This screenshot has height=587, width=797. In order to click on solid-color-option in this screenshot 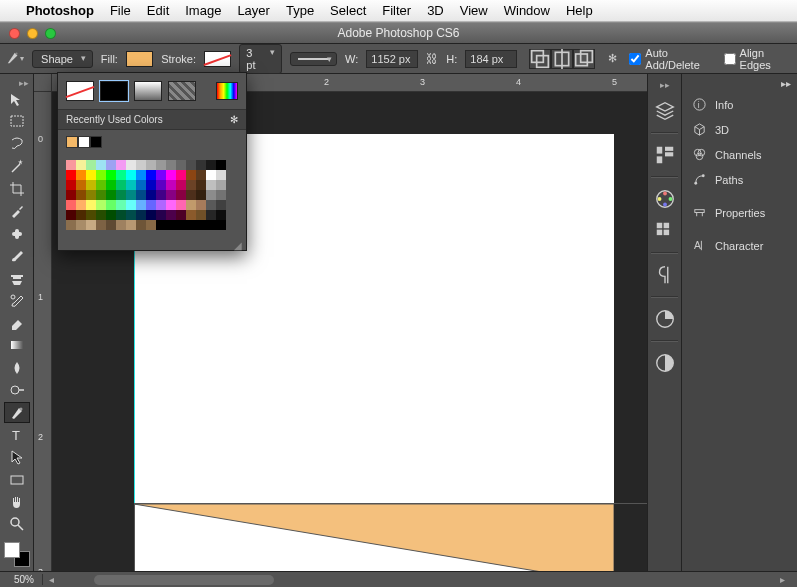, I will do `click(114, 91)`.